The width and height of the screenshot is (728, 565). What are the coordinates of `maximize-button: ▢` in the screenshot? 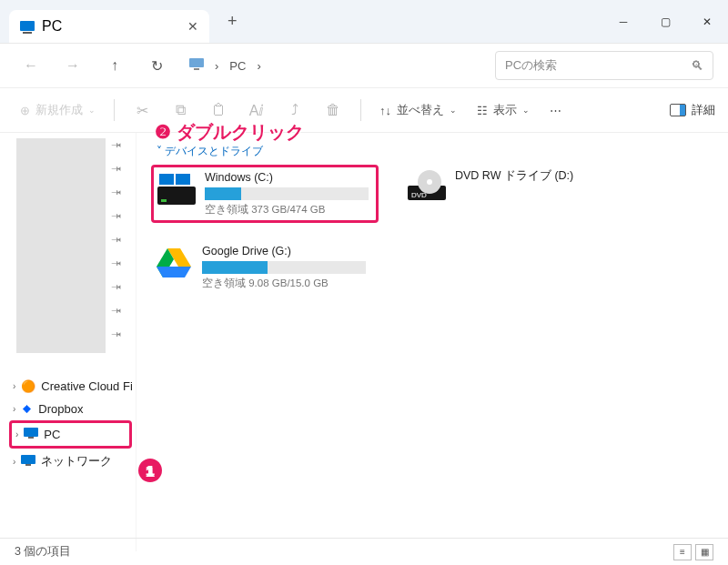 It's located at (665, 22).